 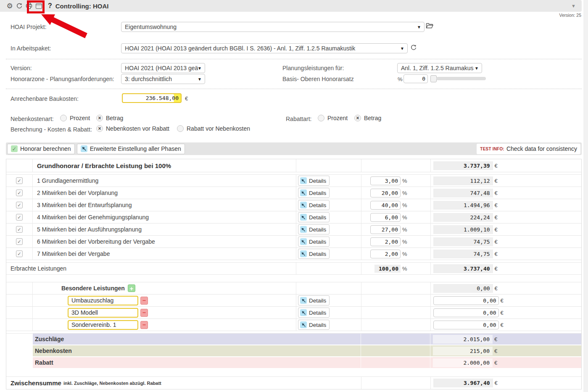 What do you see at coordinates (41, 149) in the screenshot?
I see `calculate-button: ✓ Honorar berechnen` at bounding box center [41, 149].